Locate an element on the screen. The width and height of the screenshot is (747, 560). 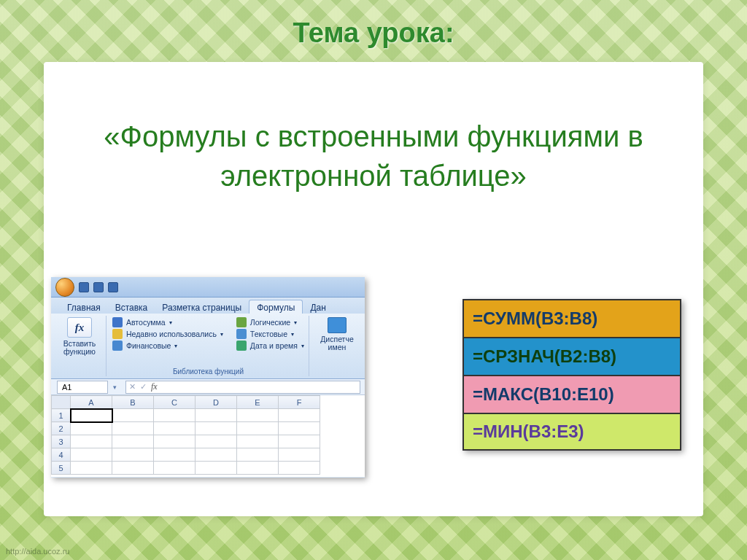
cmd-datetime: Дата и время ▾ is located at coordinates (270, 346).